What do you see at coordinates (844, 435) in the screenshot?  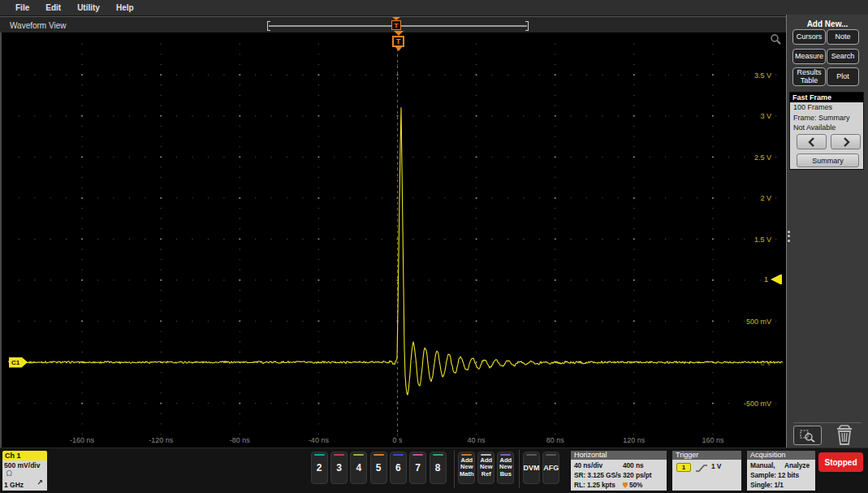 I see `trash-icon` at bounding box center [844, 435].